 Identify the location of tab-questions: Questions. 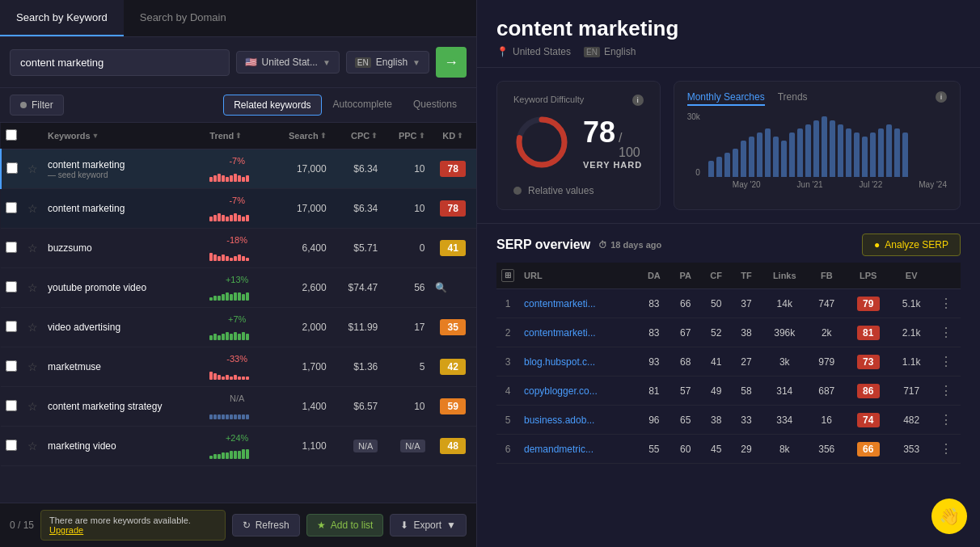
(435, 105).